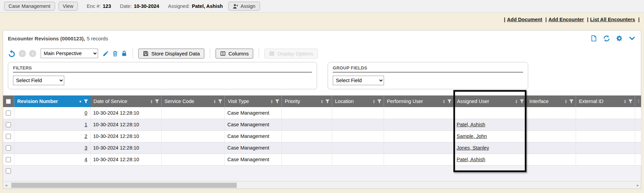 The width and height of the screenshot is (644, 193). Describe the element at coordinates (566, 20) in the screenshot. I see `add-encounter-link: Add Encounter` at that location.